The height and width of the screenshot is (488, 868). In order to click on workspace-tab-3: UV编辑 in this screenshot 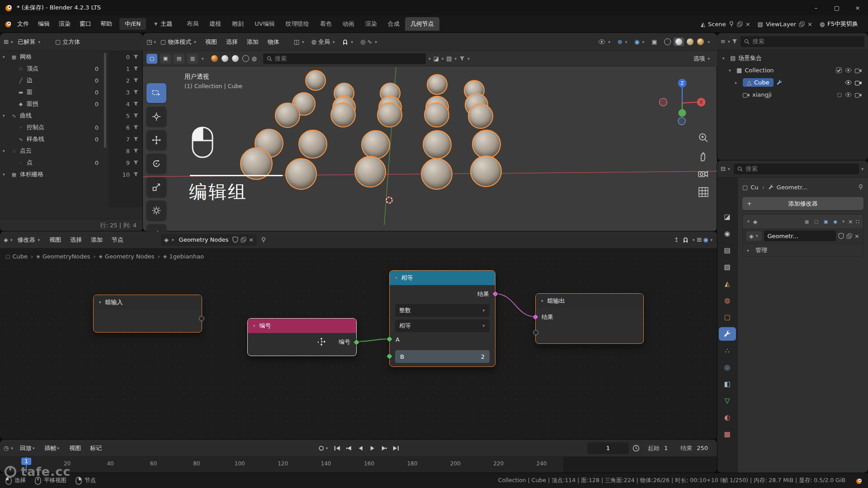, I will do `click(264, 24)`.